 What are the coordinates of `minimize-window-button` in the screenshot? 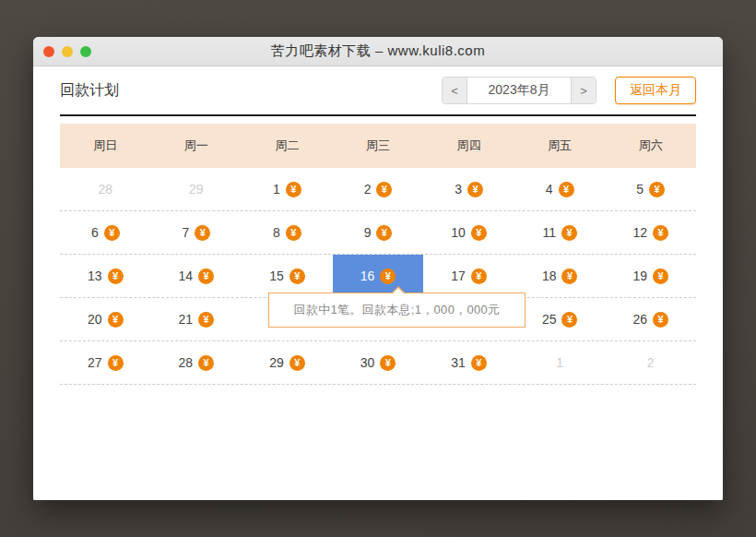 It's located at (67, 52).